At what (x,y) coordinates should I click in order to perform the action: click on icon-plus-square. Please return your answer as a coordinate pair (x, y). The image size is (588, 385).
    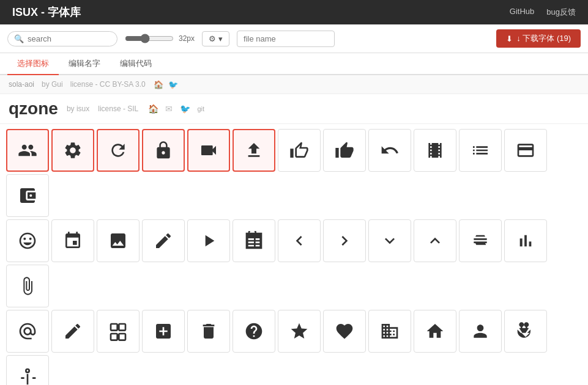
    Looking at the image, I should click on (163, 331).